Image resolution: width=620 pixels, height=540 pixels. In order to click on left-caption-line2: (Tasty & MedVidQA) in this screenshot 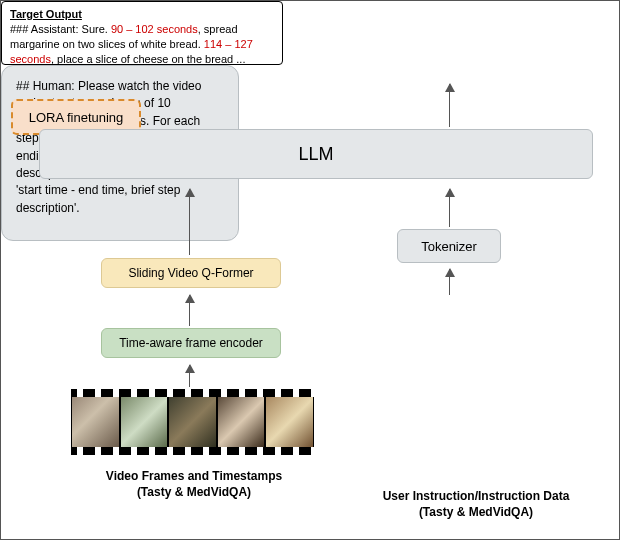, I will do `click(194, 492)`.